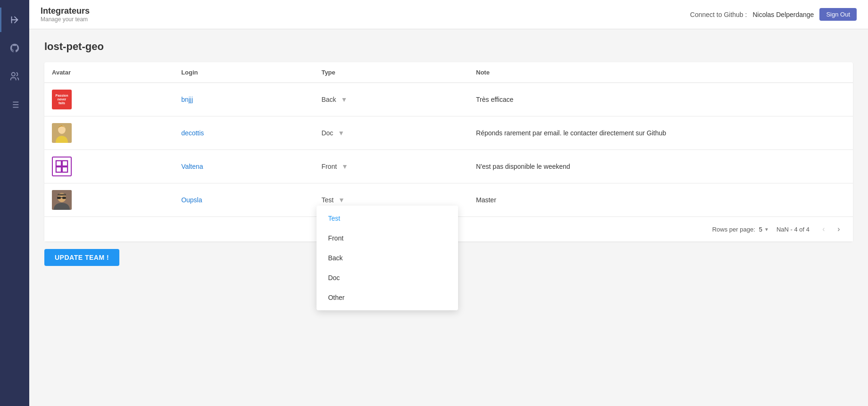 This screenshot has width=868, height=406. What do you see at coordinates (109, 200) in the screenshot?
I see `avatar-cell-oupsla` at bounding box center [109, 200].